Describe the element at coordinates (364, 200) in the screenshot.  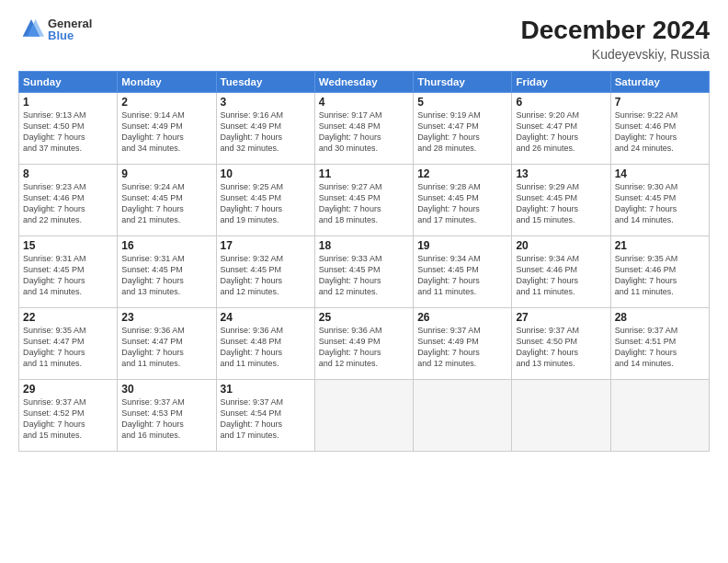
I see `calendar-cell: 11Sunrise: 9:27 AM Sunset: 4:45 PM Dayli…` at that location.